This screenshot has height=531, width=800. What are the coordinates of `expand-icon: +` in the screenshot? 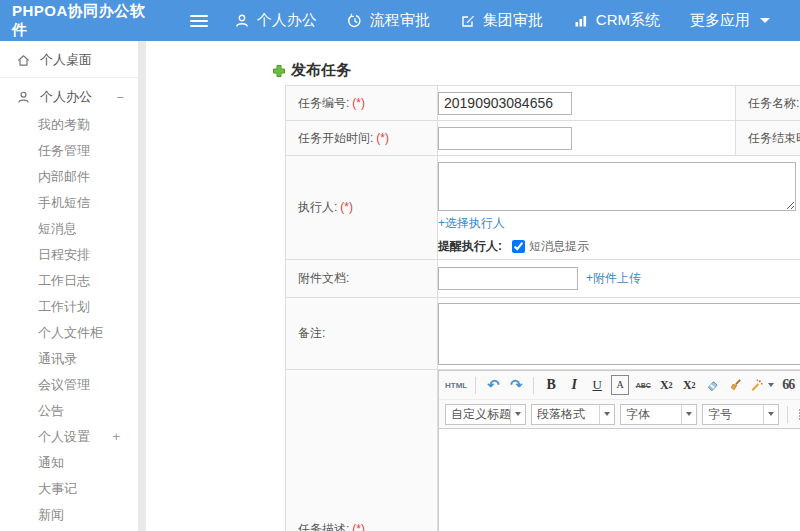 It's located at (116, 437).